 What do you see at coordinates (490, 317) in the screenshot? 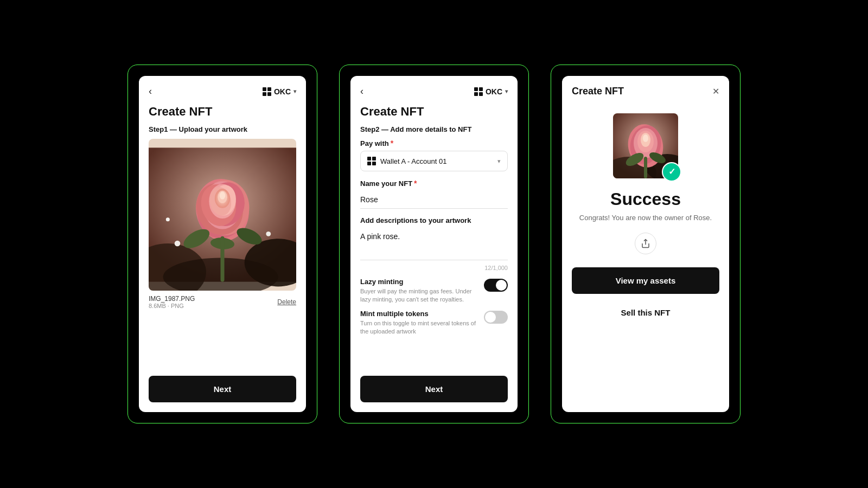
I see `mint-multiple-knob` at bounding box center [490, 317].